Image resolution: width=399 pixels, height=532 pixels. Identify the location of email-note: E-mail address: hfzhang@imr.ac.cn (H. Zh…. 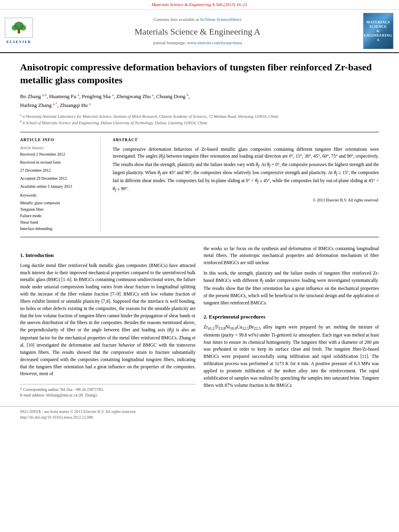
(108, 395).